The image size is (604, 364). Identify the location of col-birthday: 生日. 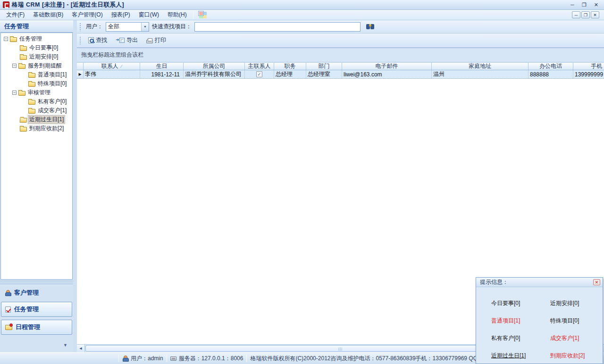
(162, 66).